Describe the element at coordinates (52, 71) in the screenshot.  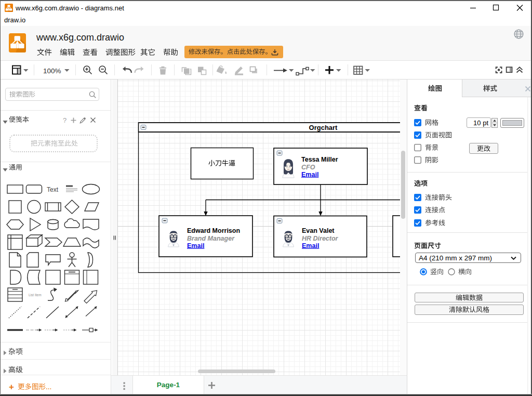
I see `svg-text: 100%` at that location.